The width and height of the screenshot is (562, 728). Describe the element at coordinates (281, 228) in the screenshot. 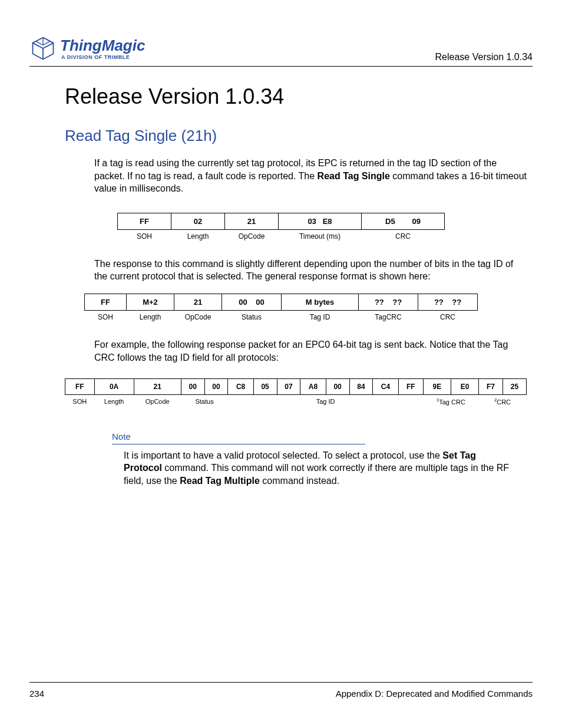

I see `request-packet-table: FF 02 21 03 E8 D5 09 SOH Length OpCode T…` at that location.